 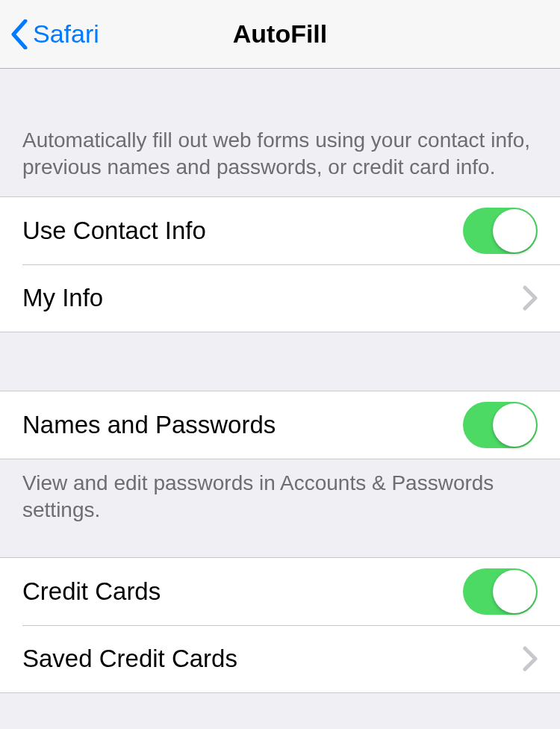 What do you see at coordinates (49, 34) in the screenshot?
I see `back-button: Safari` at bounding box center [49, 34].